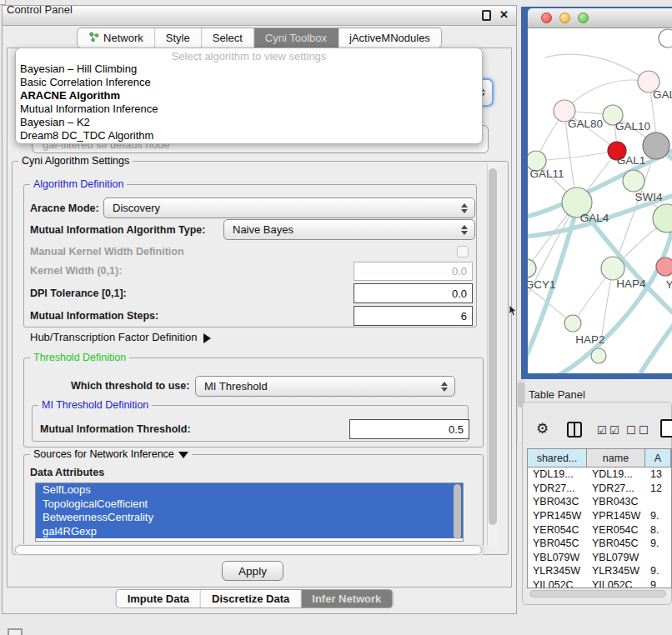 Image resolution: width=672 pixels, height=635 pixels. I want to click on column-header-name: name, so click(616, 458).